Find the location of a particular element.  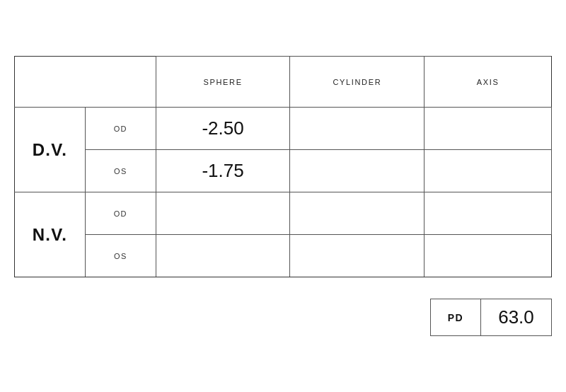

pd-value: 63.0 is located at coordinates (516, 318).